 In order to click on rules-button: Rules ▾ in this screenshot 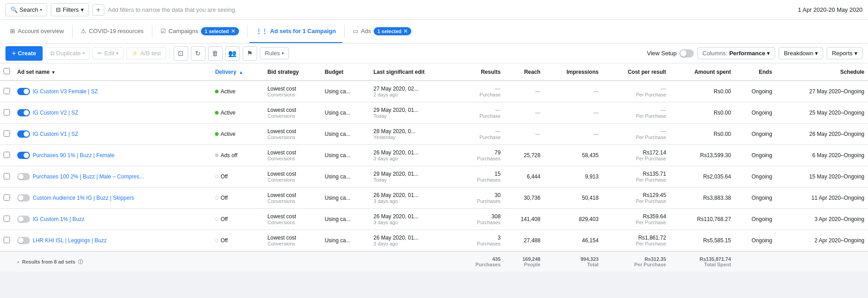, I will do `click(274, 53)`.